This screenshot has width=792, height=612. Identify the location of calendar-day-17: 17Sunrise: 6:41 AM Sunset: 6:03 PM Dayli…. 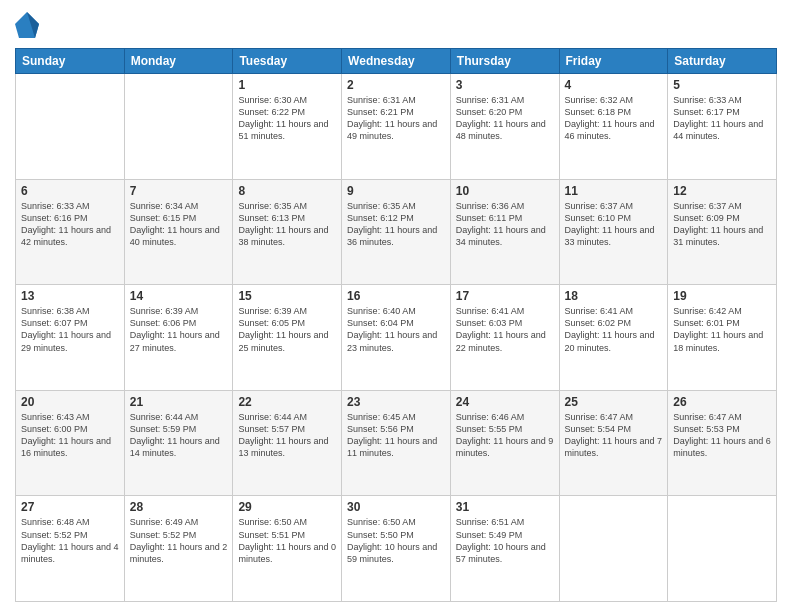
(504, 338).